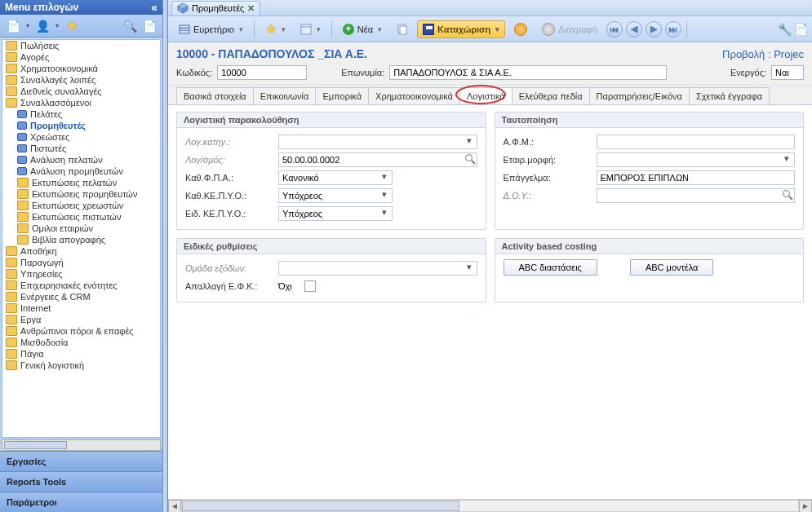  What do you see at coordinates (82, 285) in the screenshot?
I see `tree-item: Επιχειρησιακές ενότητες` at bounding box center [82, 285].